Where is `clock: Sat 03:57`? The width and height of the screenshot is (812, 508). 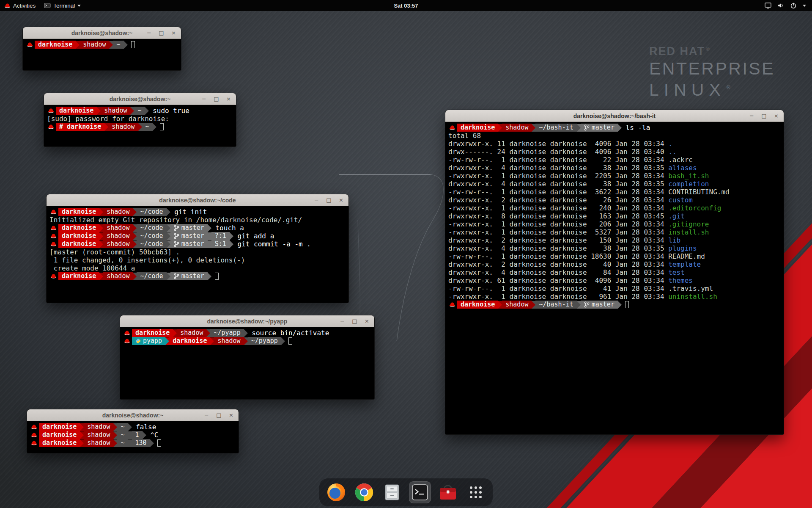
clock: Sat 03:57 is located at coordinates (406, 6).